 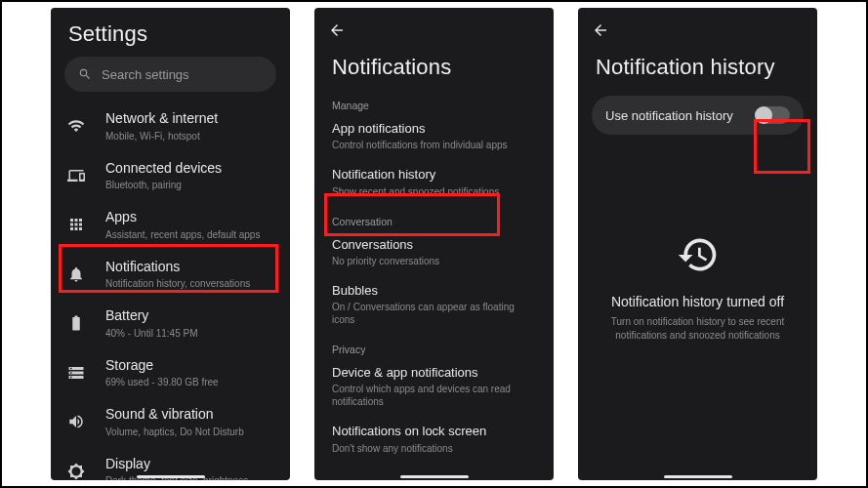 What do you see at coordinates (145, 74) in the screenshot?
I see `search-placeholder: Search settings` at bounding box center [145, 74].